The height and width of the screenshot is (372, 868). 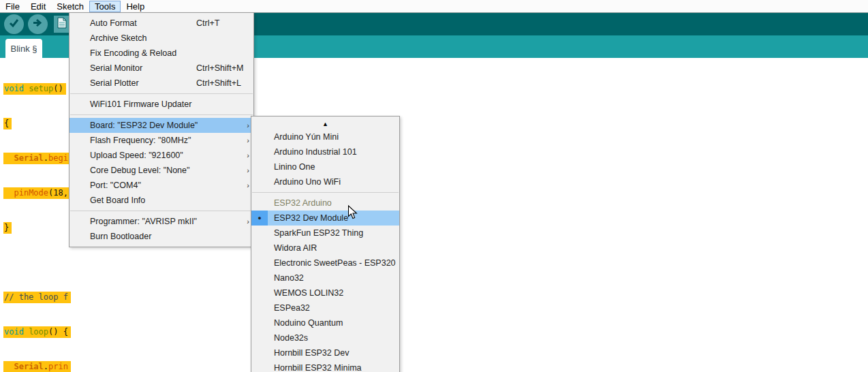 What do you see at coordinates (311, 218) in the screenshot?
I see `board-item-label: ESP32 Dev Module` at bounding box center [311, 218].